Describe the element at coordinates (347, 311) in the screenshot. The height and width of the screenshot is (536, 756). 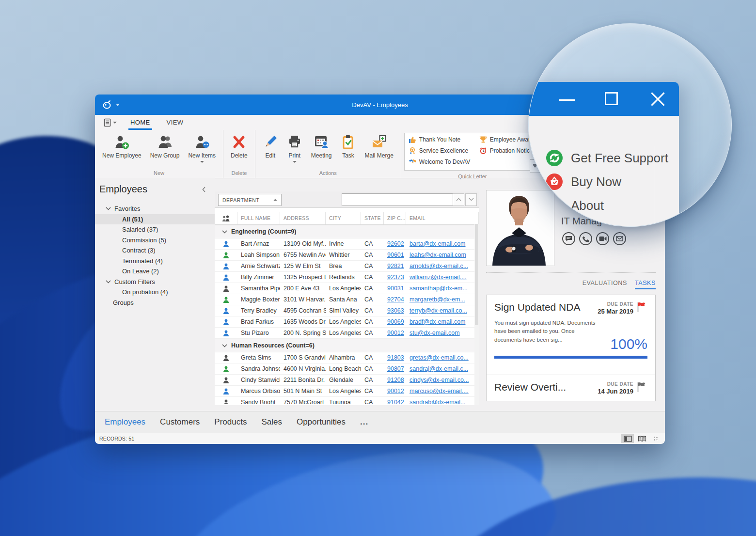
I see `table-row: Terry Bradley4595 Cochran StSimi ValleyC…` at that location.